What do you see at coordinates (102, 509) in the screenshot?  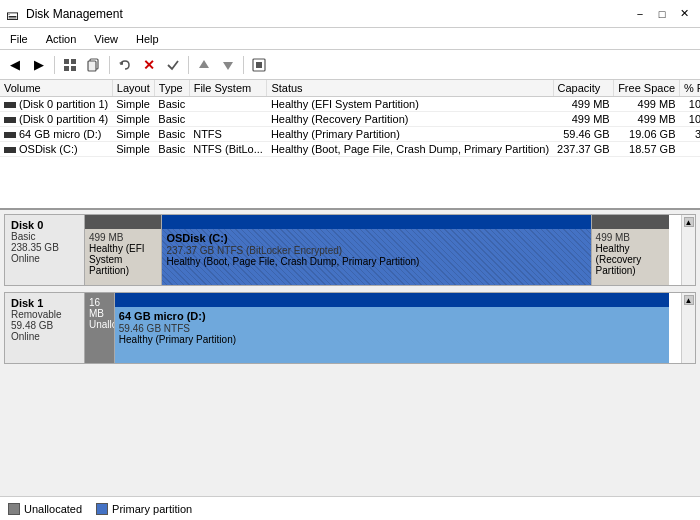 I see `legend-primary-box` at bounding box center [102, 509].